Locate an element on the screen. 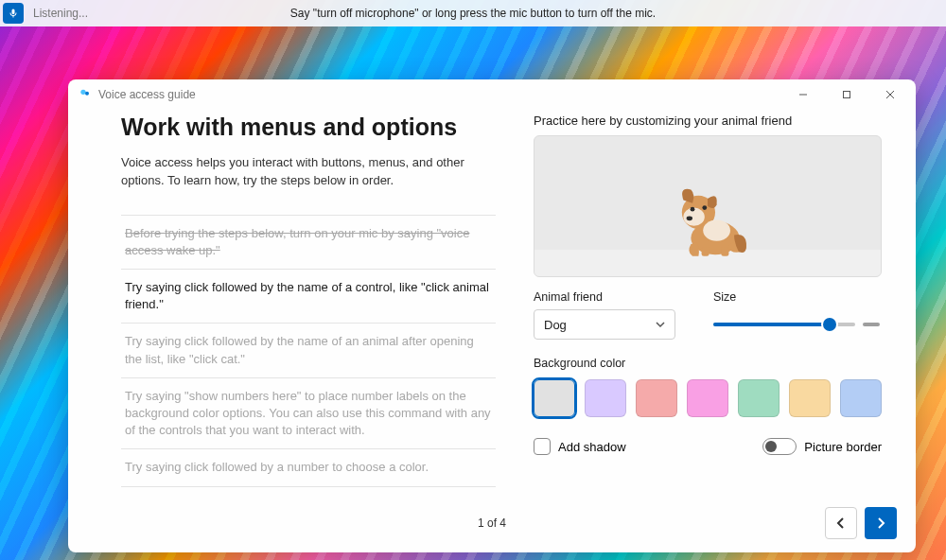 The image size is (946, 560). animal-friend-label: Animal friend is located at coordinates (604, 297).